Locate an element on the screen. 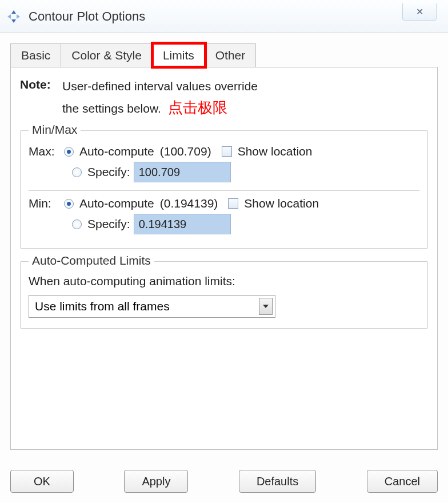 This screenshot has width=448, height=503. note-text-line2: the settings below. is located at coordinates (112, 109).